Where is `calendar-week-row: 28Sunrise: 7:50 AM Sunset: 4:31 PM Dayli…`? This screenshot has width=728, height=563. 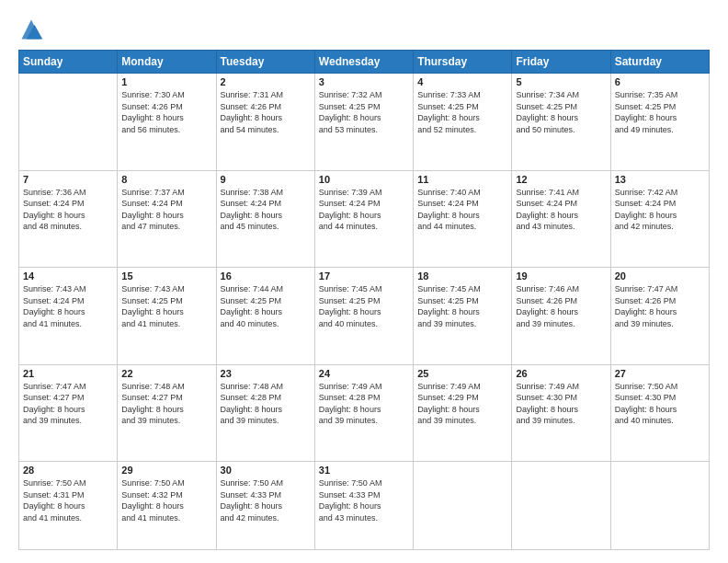
calendar-week-row: 28Sunrise: 7:50 AM Sunset: 4:31 PM Dayli… is located at coordinates (364, 506).